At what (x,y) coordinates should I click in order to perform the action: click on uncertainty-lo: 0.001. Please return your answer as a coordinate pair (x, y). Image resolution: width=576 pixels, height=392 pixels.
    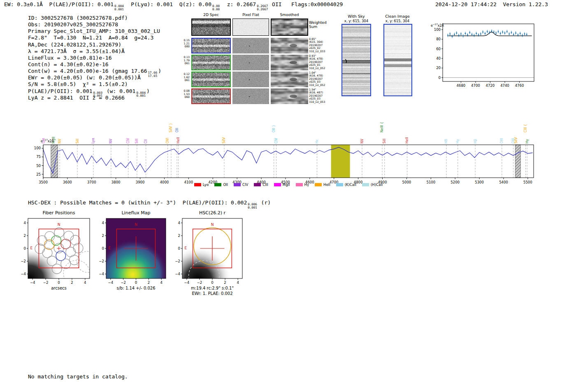
    Looking at the image, I should click on (253, 208).